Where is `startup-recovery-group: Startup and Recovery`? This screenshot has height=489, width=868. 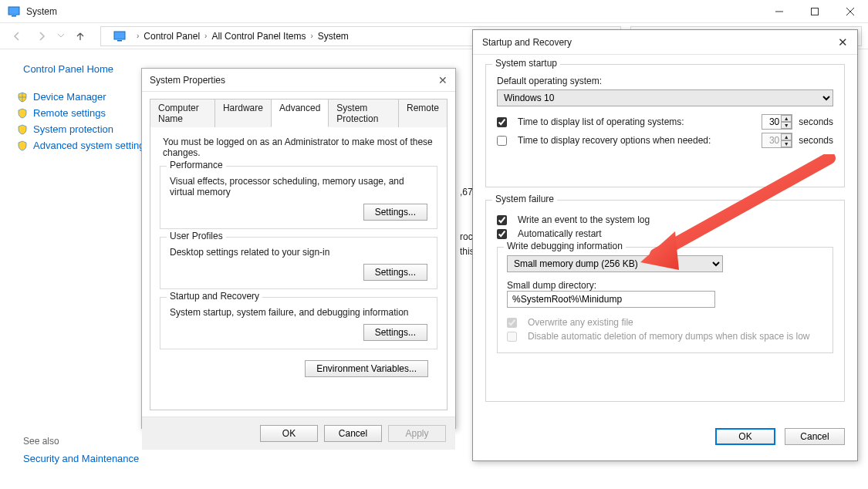 startup-recovery-group: Startup and Recovery is located at coordinates (214, 296).